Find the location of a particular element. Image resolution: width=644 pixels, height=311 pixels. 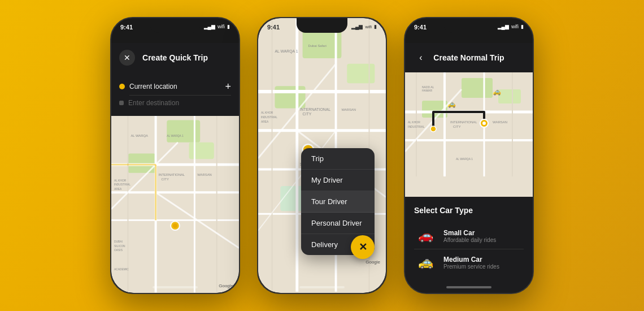

app-header-3: ‹ Create Normal Trip is located at coordinates (469, 58).